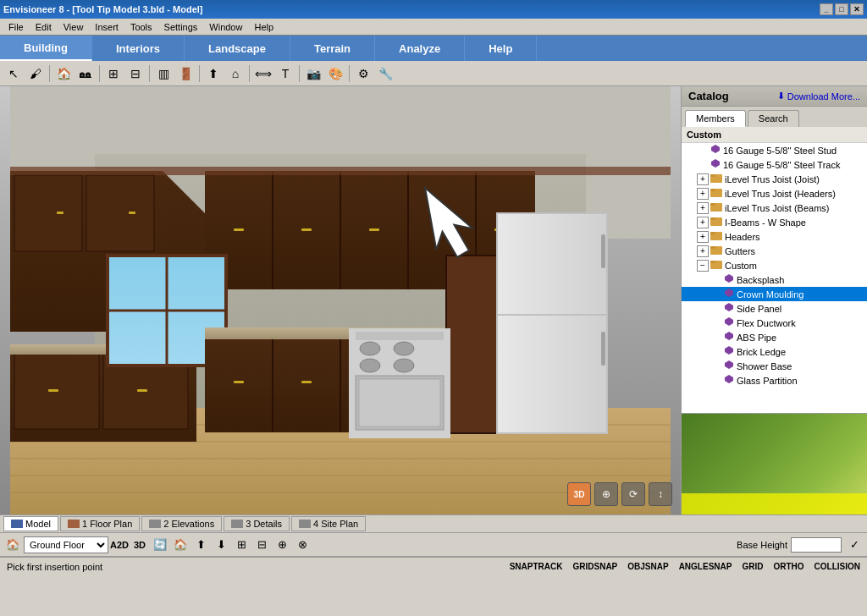 This screenshot has height=616, width=867. What do you see at coordinates (715, 118) in the screenshot?
I see `catalog-tab-members: Members` at bounding box center [715, 118].